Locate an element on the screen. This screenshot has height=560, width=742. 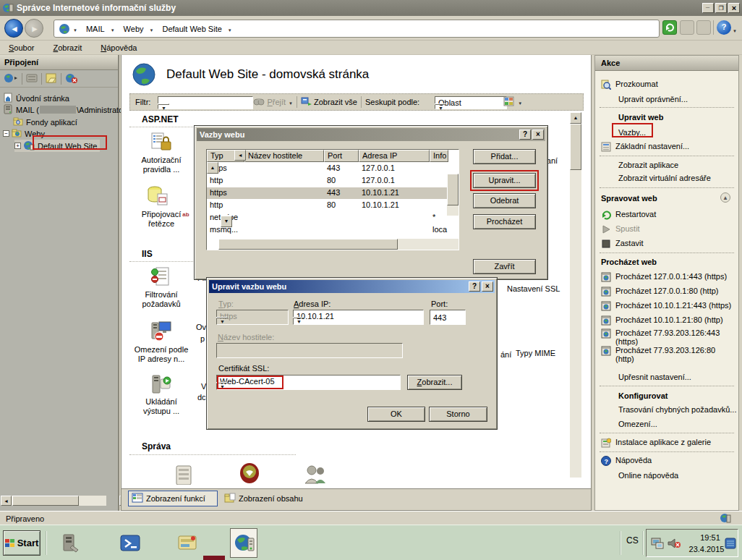
save-connections-icon is located at coordinates (51, 79).